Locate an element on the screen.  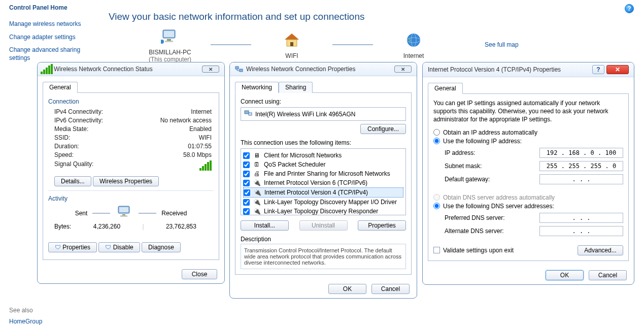
wireless-properties-button: Wireless Properties is located at coordinates (126, 181).